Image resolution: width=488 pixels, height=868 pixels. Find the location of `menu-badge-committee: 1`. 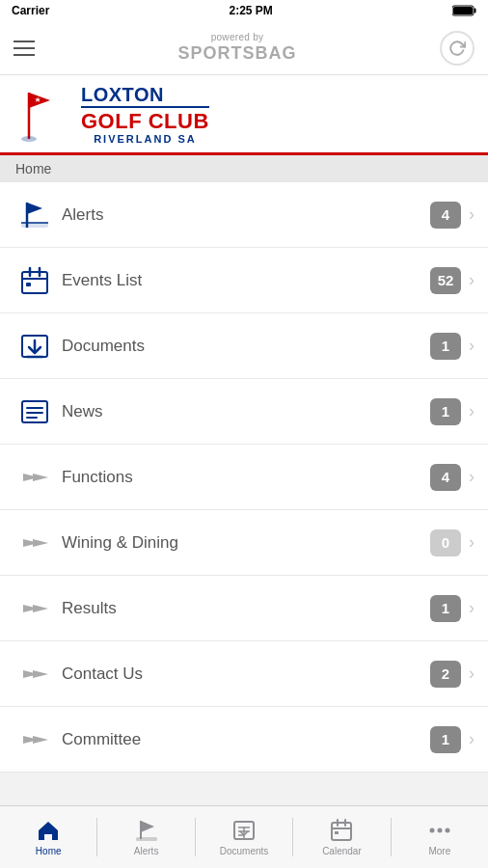

menu-badge-committee: 1 is located at coordinates (446, 740).